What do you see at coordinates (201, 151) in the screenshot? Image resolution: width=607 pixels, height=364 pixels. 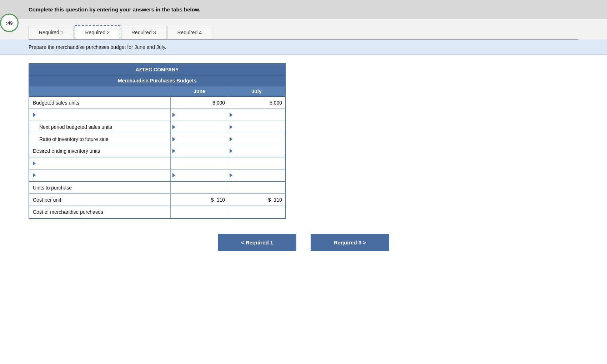 I see `input-desired-june` at bounding box center [201, 151].